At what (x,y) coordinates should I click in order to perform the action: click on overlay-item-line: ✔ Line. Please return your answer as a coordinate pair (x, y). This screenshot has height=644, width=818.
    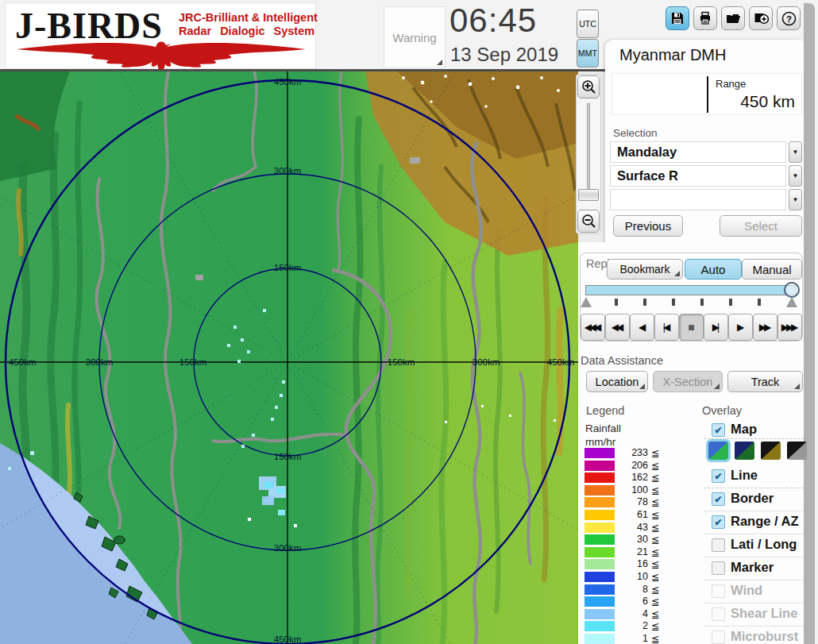
    Looking at the image, I should click on (754, 477).